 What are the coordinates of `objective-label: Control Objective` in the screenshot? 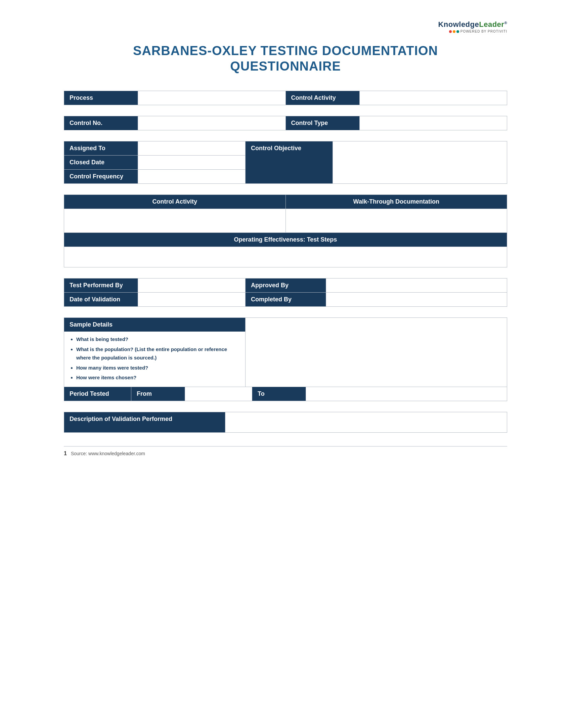 It's located at (289, 163).